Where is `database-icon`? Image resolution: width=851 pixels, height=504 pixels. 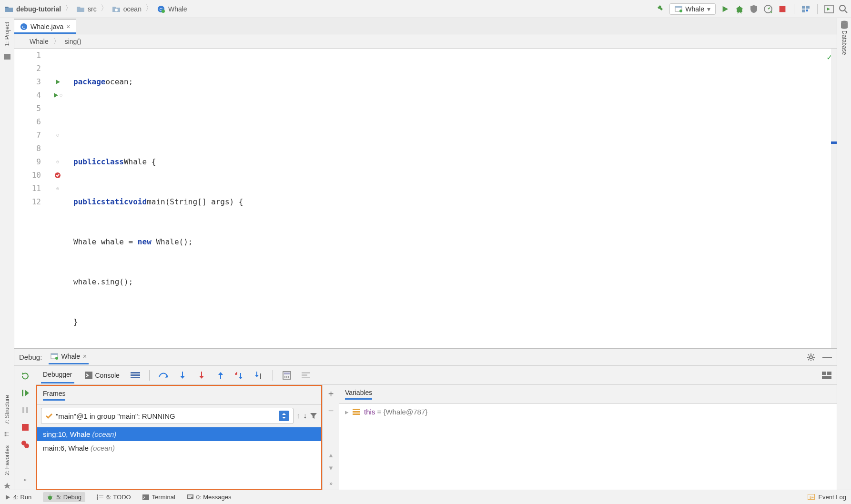
database-icon is located at coordinates (844, 25).